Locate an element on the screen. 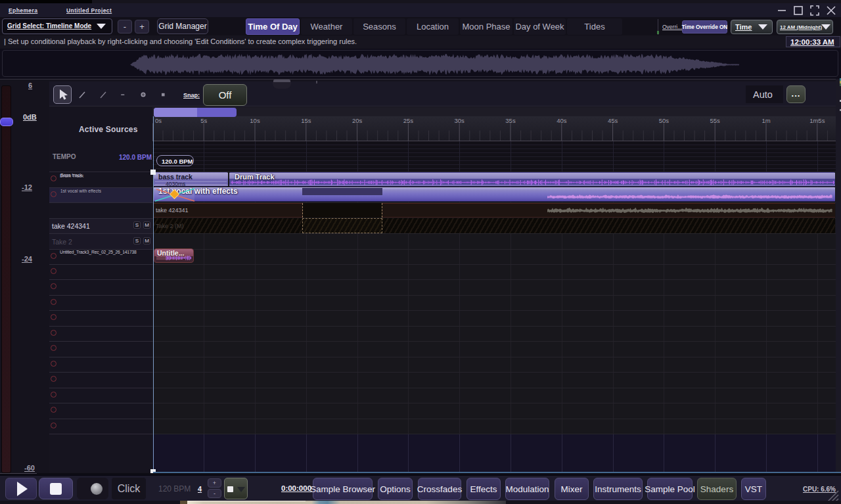  svg-text: 10s is located at coordinates (255, 121).